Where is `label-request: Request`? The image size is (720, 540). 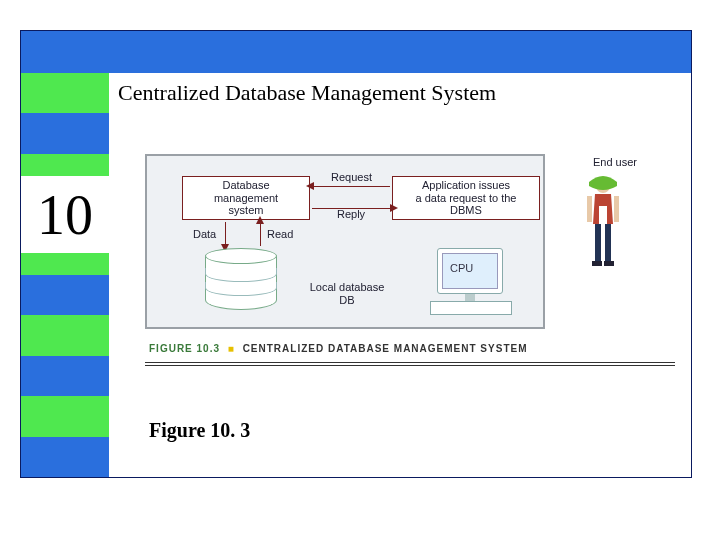
label-request: Request is located at coordinates (352, 177).